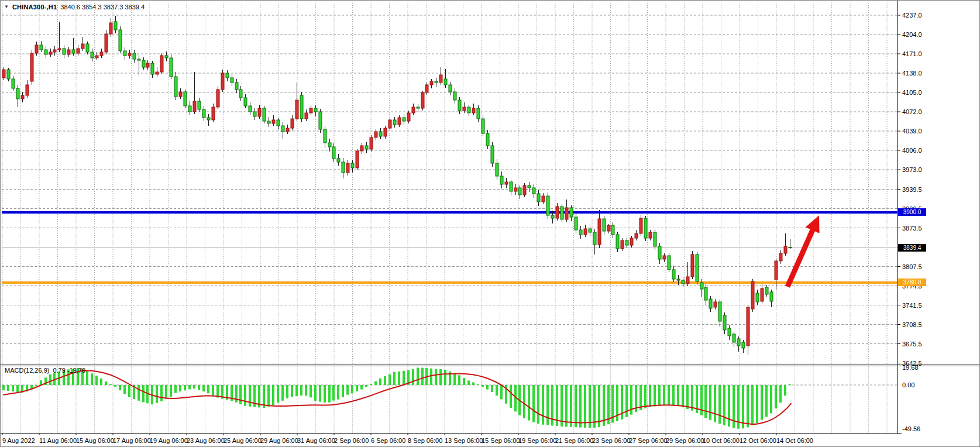 The height and width of the screenshot is (447, 980). I want to click on chart-title-bar: ▼ CHINA300-,H1 3840.6 3854.3 3837.3 3839…, so click(74, 7).